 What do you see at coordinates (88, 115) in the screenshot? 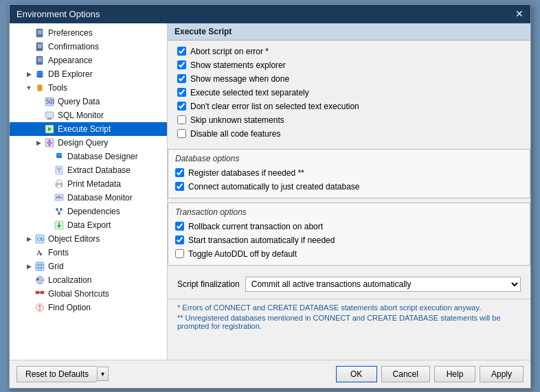
I see `tree-item-sql-monitor: SQL Monitor` at bounding box center [88, 115].